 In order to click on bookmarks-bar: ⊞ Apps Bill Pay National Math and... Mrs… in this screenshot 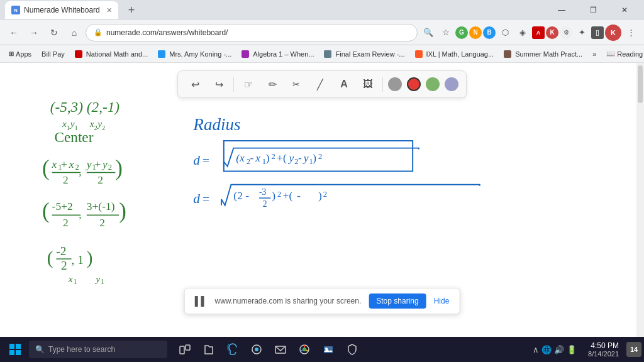, I will do `click(322, 54)`.